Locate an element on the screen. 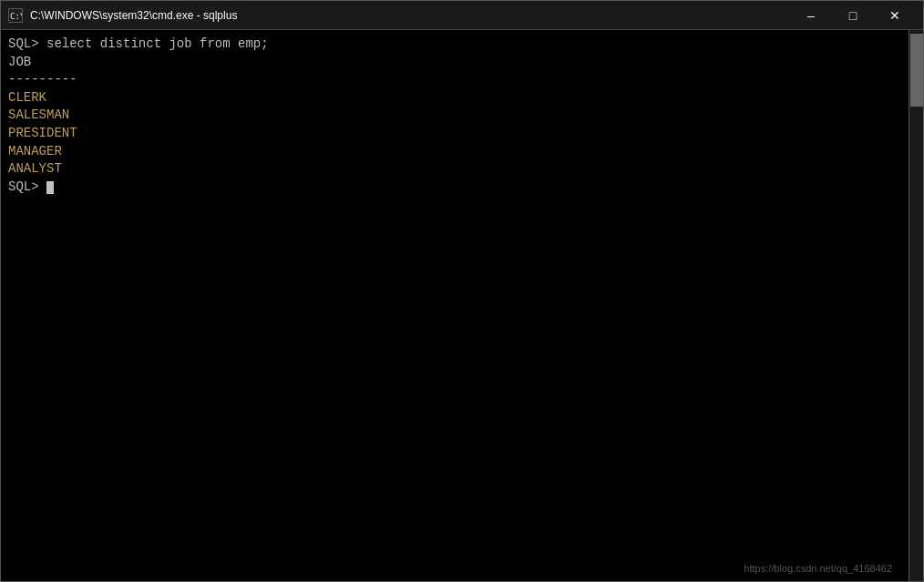  data-row: MANAGER is located at coordinates (35, 151).